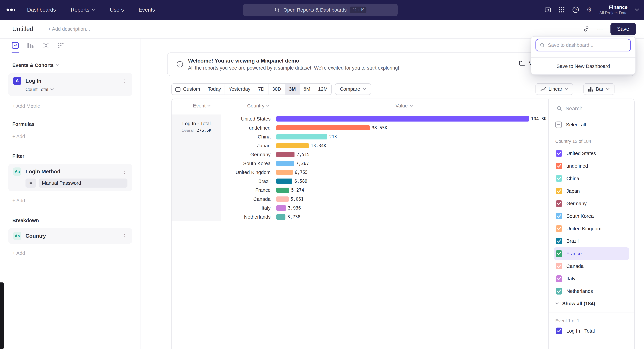  What do you see at coordinates (70, 178) in the screenshot?
I see `filter-card: Aa Login Method ⋮ = Manual Password` at bounding box center [70, 178].